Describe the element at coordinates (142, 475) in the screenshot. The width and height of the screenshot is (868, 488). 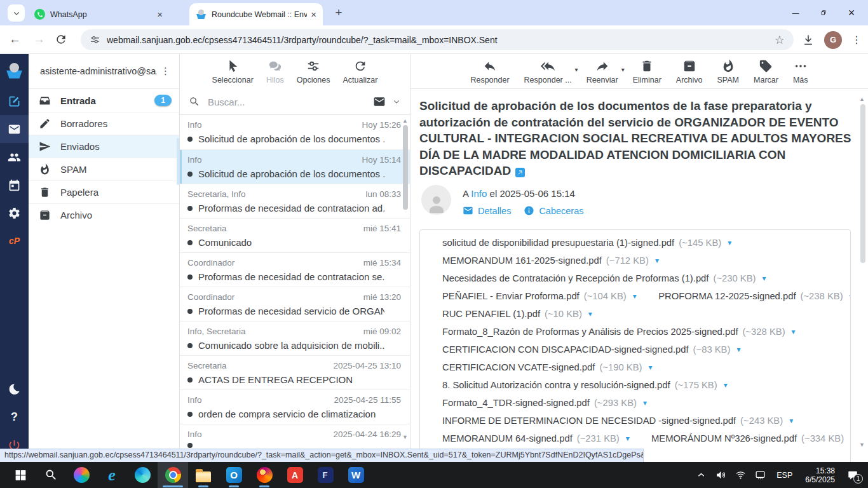
I see `taskbar-app-edge` at that location.